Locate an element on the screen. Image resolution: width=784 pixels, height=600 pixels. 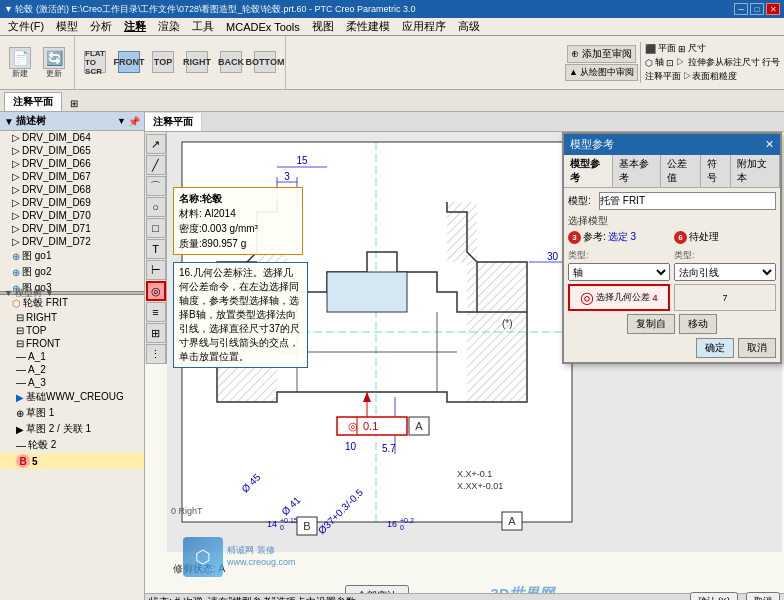
menu-adv: 高级 is located at coordinates (469, 26).